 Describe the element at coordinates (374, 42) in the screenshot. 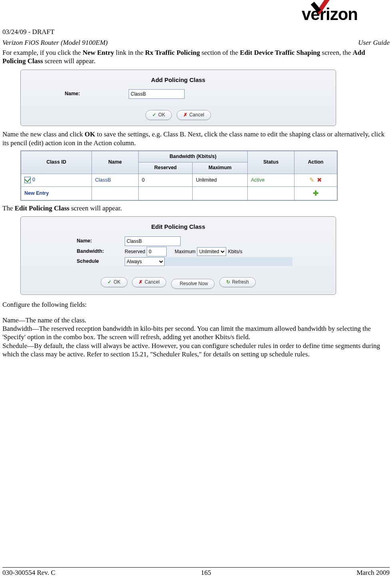

I see `doc-type: User Guide` at that location.